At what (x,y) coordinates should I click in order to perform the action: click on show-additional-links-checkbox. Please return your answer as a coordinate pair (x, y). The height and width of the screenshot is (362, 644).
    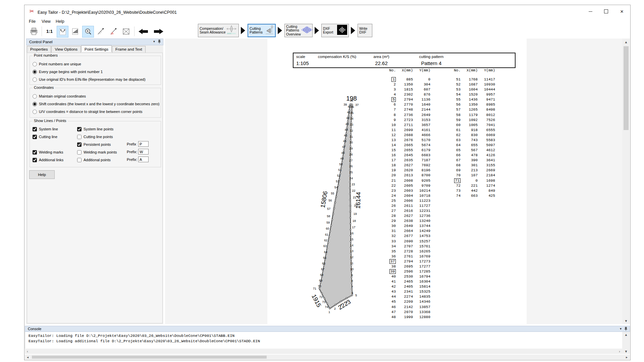
    Looking at the image, I should click on (35, 160).